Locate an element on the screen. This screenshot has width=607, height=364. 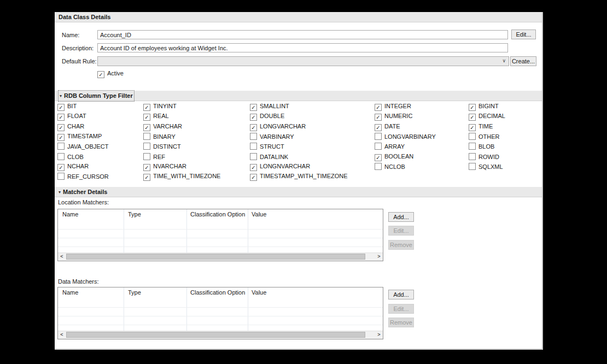
type-checkbox-LONGVARCHAR: ✓LONGVARCHAR is located at coordinates (278, 127).